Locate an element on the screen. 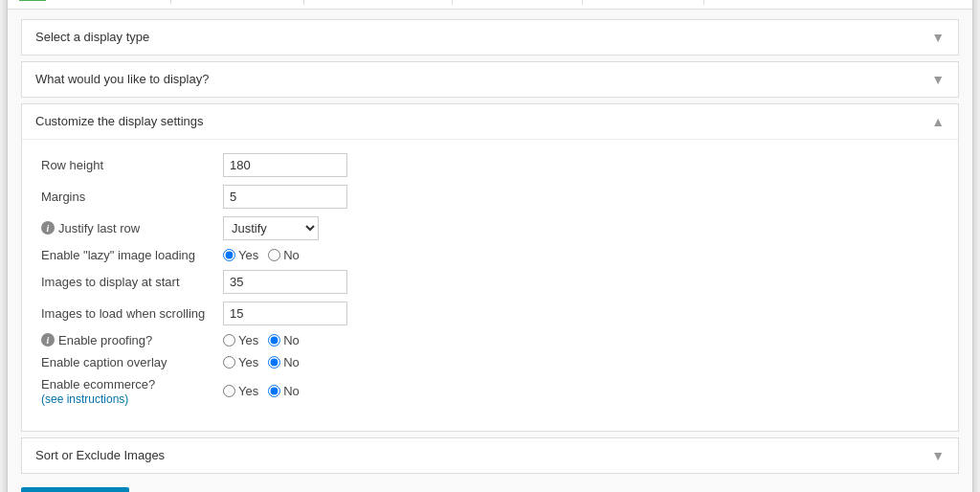 This screenshot has width=980, height=492. enable-proofing-radios: Yes No is located at coordinates (261, 341).